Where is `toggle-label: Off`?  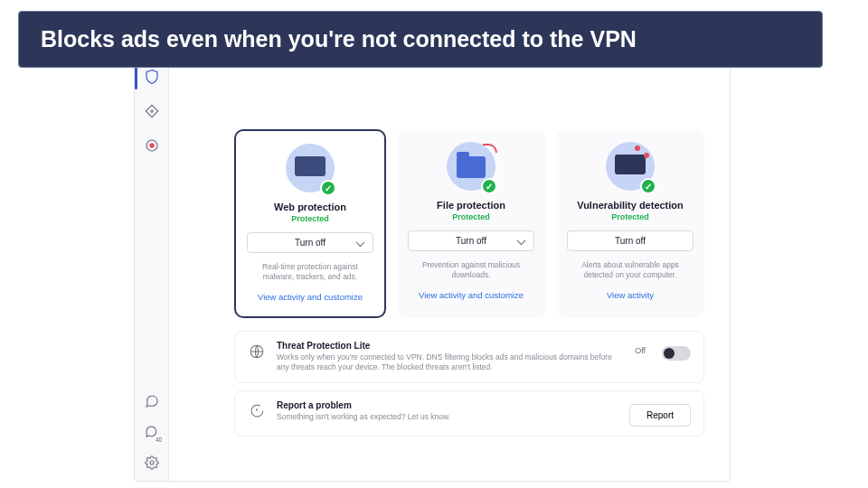 toggle-label: Off is located at coordinates (640, 351).